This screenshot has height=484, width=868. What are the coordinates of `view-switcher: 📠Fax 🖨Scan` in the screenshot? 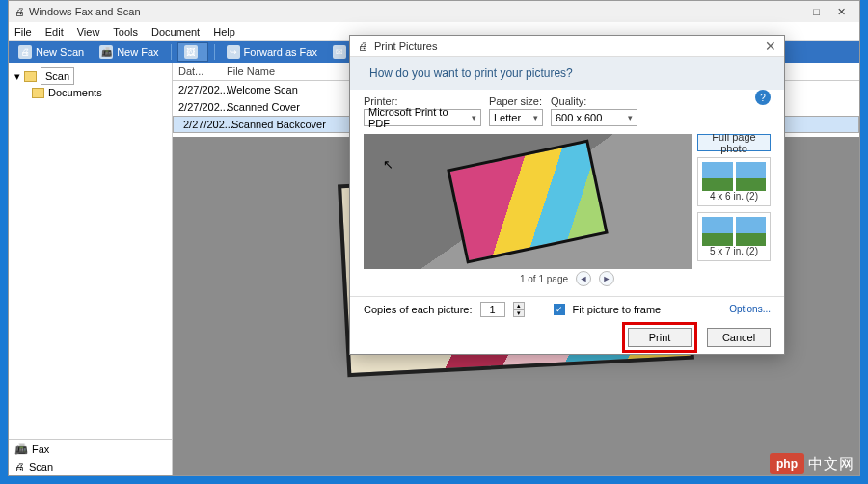 It's located at (91, 457).